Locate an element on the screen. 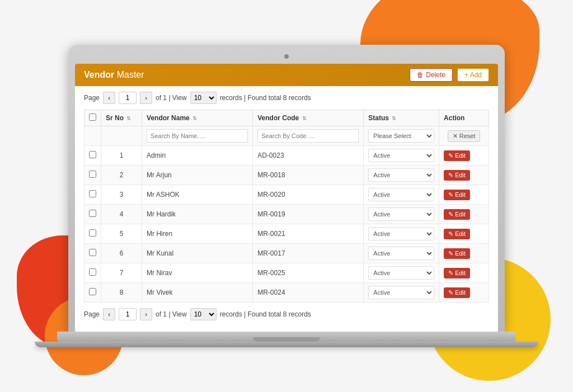  row-vendor-code: MR-0021 is located at coordinates (308, 234).